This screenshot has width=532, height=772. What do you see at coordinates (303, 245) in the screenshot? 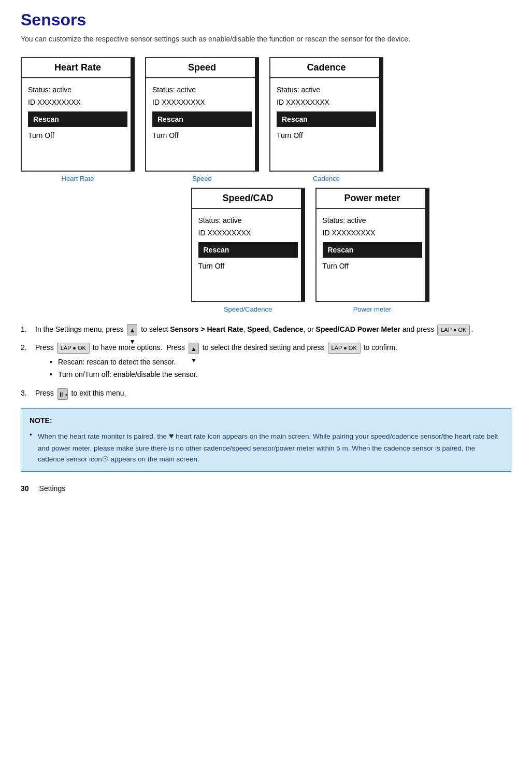
I see `sensor-right-bar-speed-cad` at bounding box center [303, 245].